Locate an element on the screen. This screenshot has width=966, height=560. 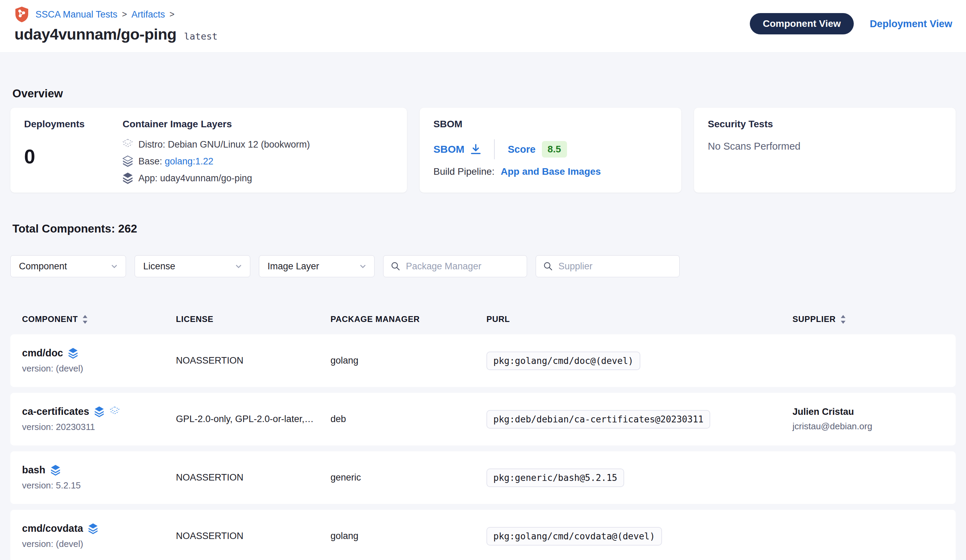
base-layer-row: Base: golang:1.22 is located at coordinates (258, 161).